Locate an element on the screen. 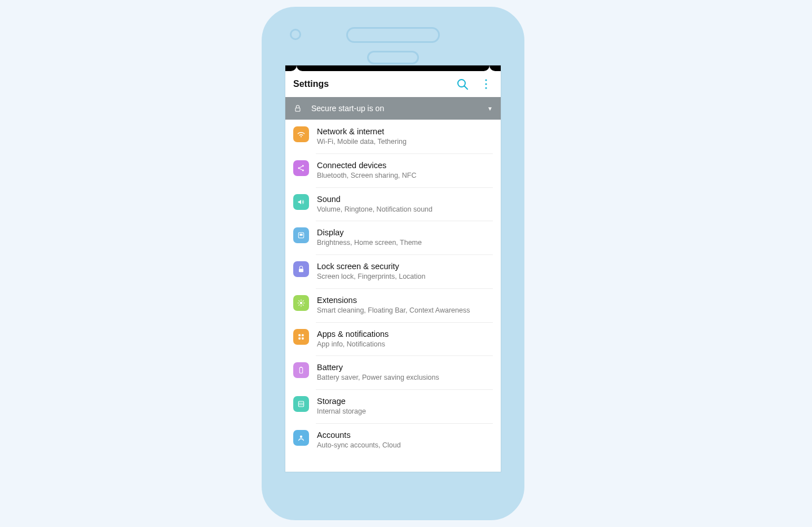 This screenshot has height=527, width=812. phone-top-decor is located at coordinates (393, 37).